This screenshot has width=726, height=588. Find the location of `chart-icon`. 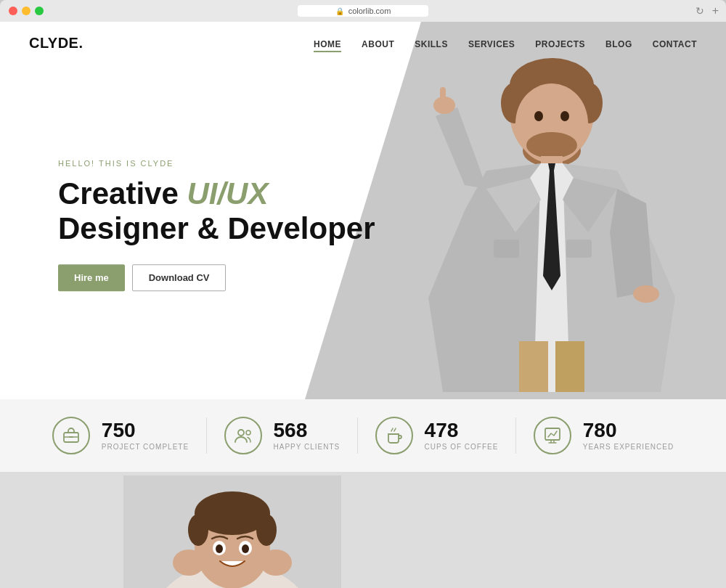

chart-icon is located at coordinates (552, 436).